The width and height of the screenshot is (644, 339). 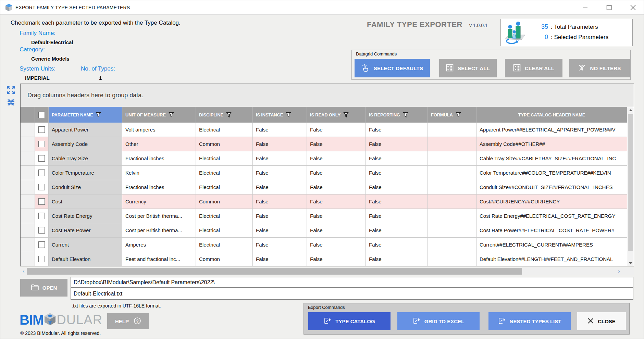 What do you see at coordinates (619, 271) in the screenshot?
I see `scroll-right-icon: ›` at bounding box center [619, 271].